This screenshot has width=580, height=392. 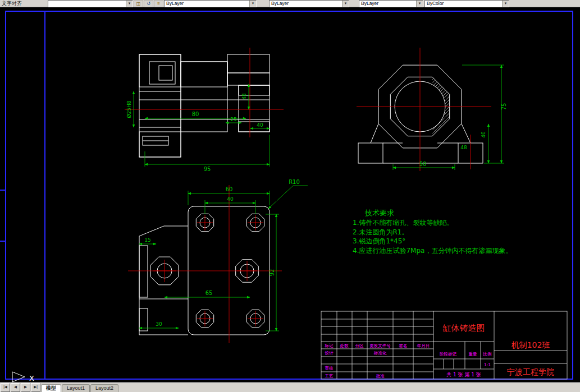 I want to click on tb-header-sign: 签名, so click(x=403, y=345).